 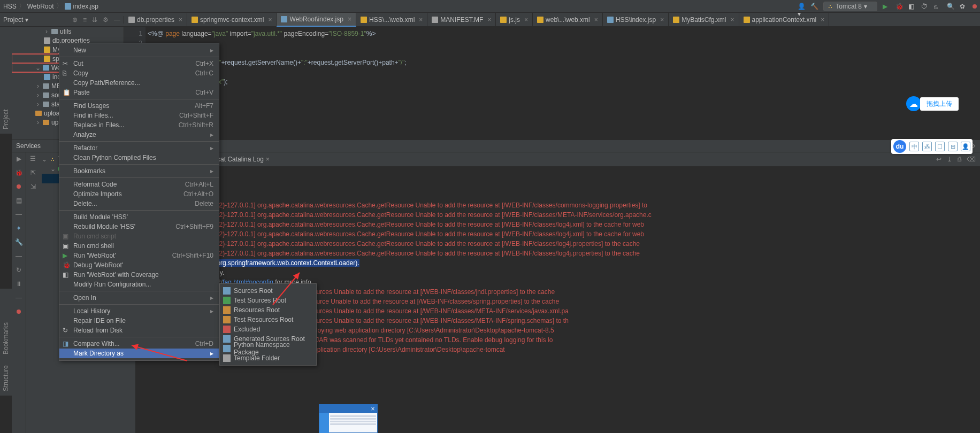 What do you see at coordinates (139, 227) in the screenshot?
I see `menu-rebuild-module: Rebuild Module 'HSS'Ctrl+Shift+F9` at bounding box center [139, 227].